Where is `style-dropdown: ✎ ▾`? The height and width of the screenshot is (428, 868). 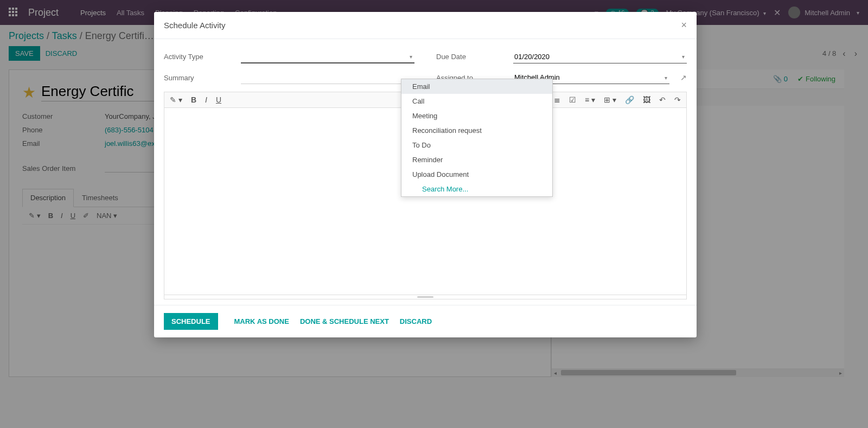
style-dropdown: ✎ ▾ is located at coordinates (176, 100).